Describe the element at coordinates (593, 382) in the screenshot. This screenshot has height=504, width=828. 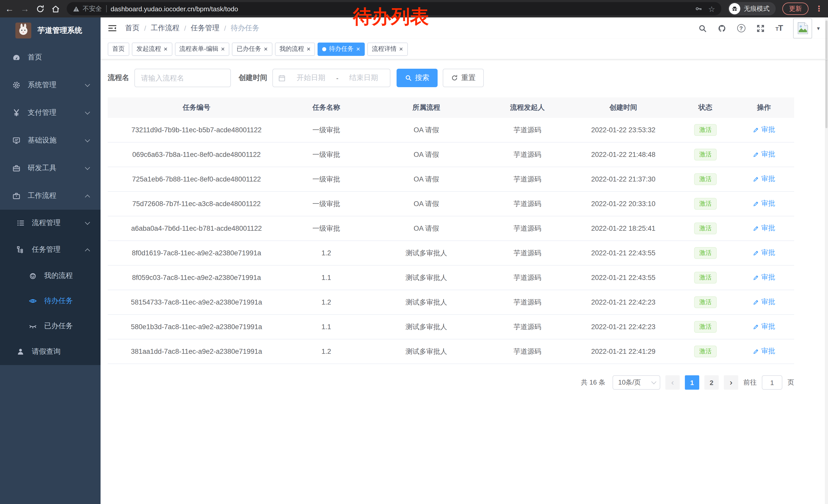
I see `total-count: 共 16 条` at that location.